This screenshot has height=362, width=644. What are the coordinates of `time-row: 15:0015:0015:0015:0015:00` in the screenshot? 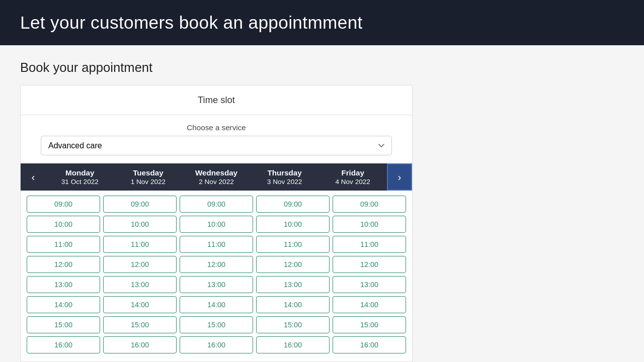 It's located at (216, 325).